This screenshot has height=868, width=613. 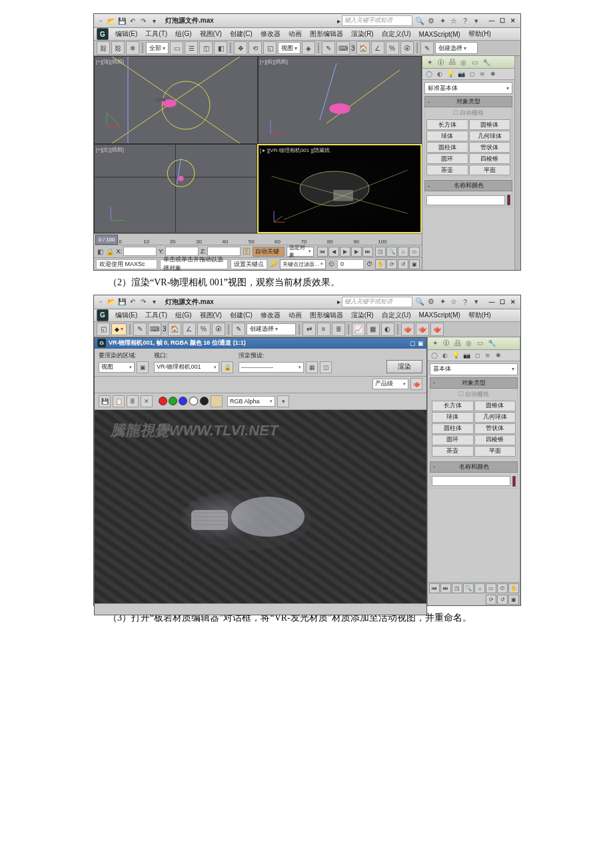 I want to click on render-min-icon: ▢ ▣, so click(x=417, y=343).